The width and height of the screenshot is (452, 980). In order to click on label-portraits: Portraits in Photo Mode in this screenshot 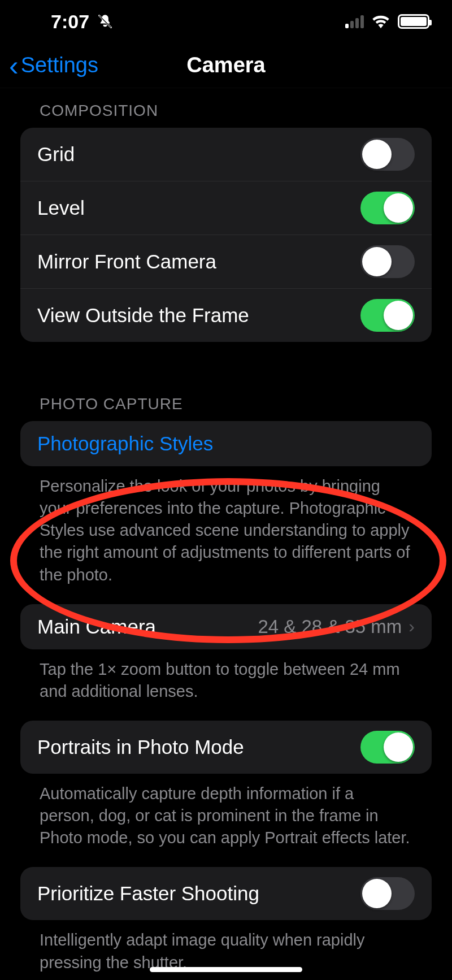, I will do `click(141, 747)`.